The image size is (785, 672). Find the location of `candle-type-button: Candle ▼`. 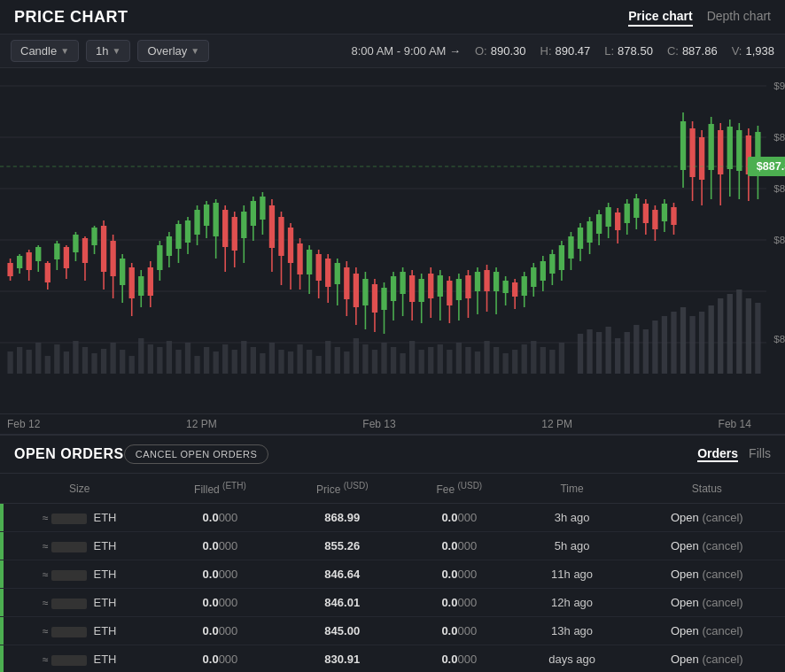

candle-type-button: Candle ▼ is located at coordinates (44, 51).